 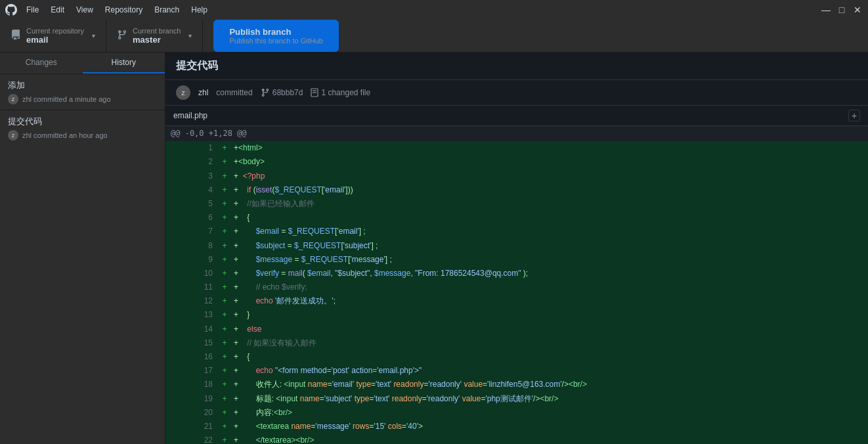 What do you see at coordinates (517, 357) in the screenshot?
I see `diff-line-16: 16 + + {` at bounding box center [517, 357].